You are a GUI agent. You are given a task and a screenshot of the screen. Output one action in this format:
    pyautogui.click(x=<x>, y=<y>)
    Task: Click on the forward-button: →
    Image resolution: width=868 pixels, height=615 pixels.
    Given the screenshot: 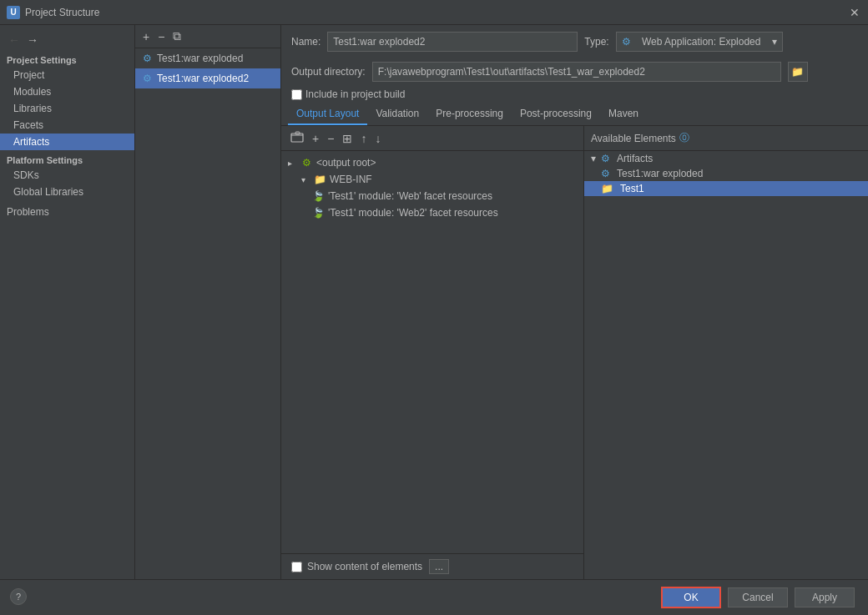 What is the action you would take?
    pyautogui.click(x=33, y=40)
    